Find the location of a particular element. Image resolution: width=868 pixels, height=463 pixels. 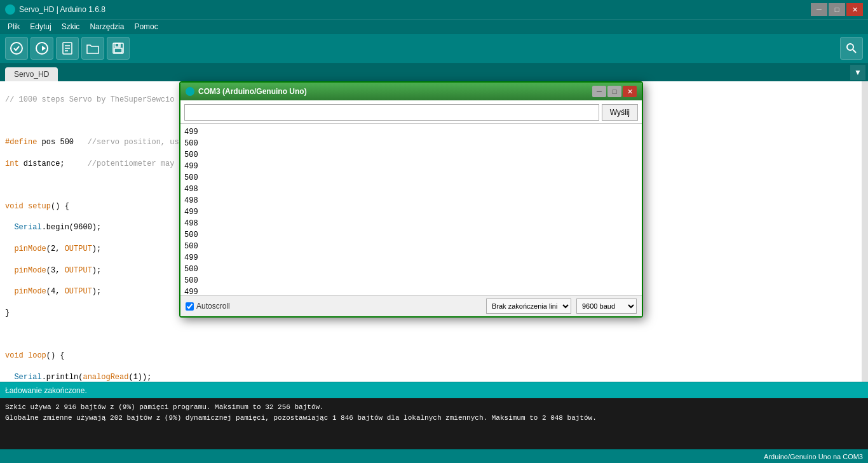

dialog-maximize-button: □ is located at coordinates (614, 91).